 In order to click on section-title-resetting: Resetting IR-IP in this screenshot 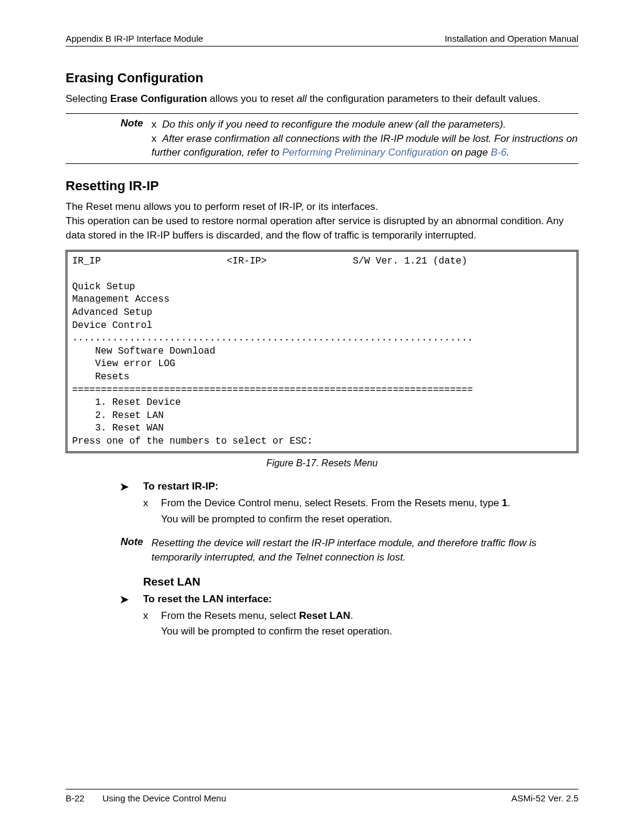, I will do `click(322, 186)`.